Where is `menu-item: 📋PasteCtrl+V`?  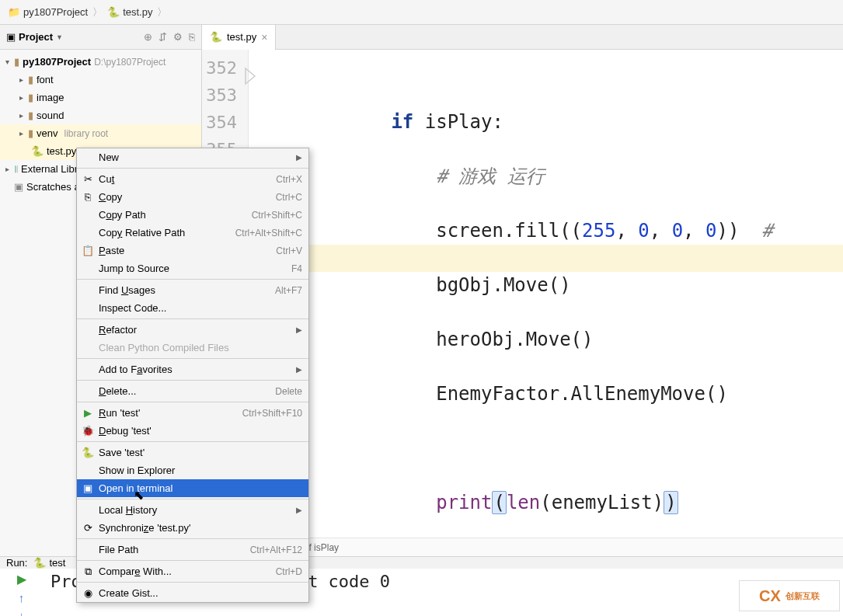
menu-item: 📋PasteCtrl+V is located at coordinates (193, 250).